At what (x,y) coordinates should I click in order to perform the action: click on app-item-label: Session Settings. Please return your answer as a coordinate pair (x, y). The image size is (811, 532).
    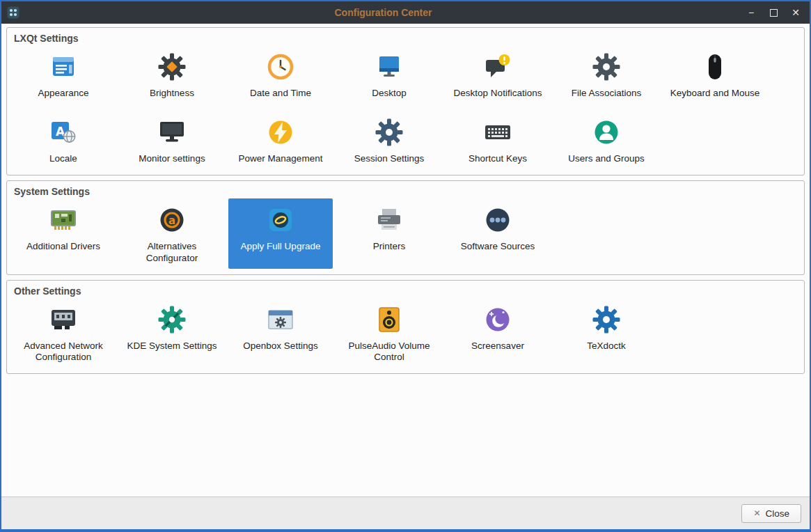
    Looking at the image, I should click on (390, 159).